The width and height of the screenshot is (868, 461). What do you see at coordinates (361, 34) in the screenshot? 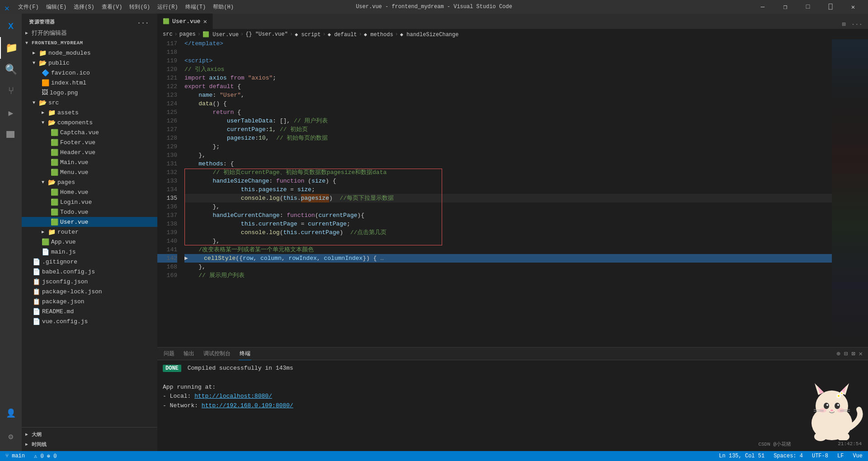
I see `breadcrumb-sep-6: ›` at bounding box center [361, 34].